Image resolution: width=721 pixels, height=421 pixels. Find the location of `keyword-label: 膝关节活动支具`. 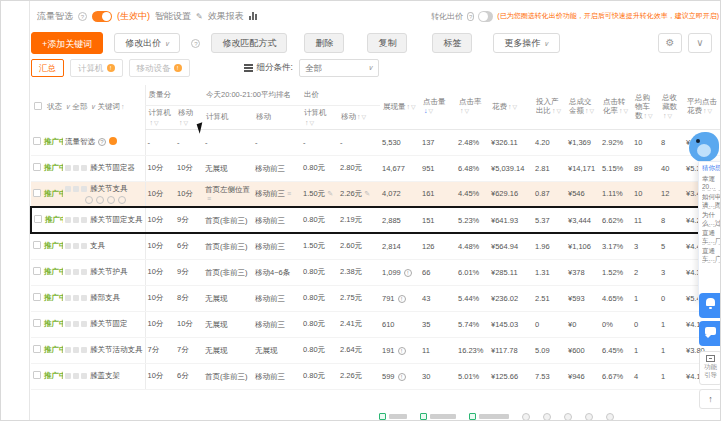

keyword-label: 膝关节活动支具 is located at coordinates (116, 350).